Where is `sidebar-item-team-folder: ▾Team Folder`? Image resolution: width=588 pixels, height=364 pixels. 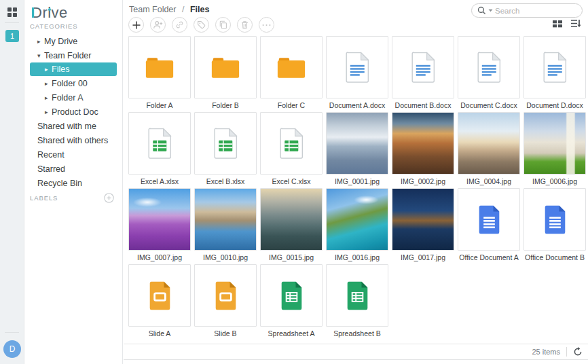 sidebar-item-team-folder: ▾Team Folder is located at coordinates (73, 56).